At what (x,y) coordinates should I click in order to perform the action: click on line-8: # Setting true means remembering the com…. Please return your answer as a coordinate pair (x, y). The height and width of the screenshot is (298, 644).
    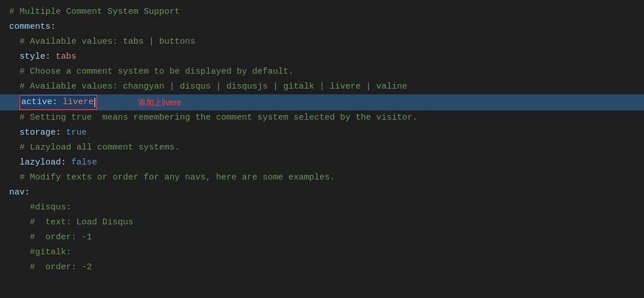
    Looking at the image, I should click on (322, 118).